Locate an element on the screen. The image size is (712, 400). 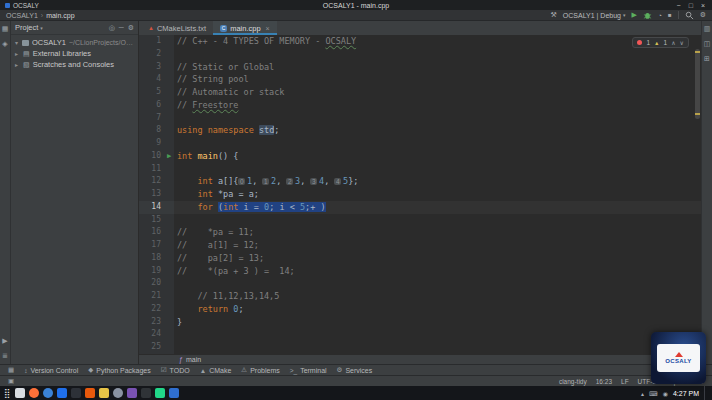
statusbar-item: 16:23 is located at coordinates (604, 382).